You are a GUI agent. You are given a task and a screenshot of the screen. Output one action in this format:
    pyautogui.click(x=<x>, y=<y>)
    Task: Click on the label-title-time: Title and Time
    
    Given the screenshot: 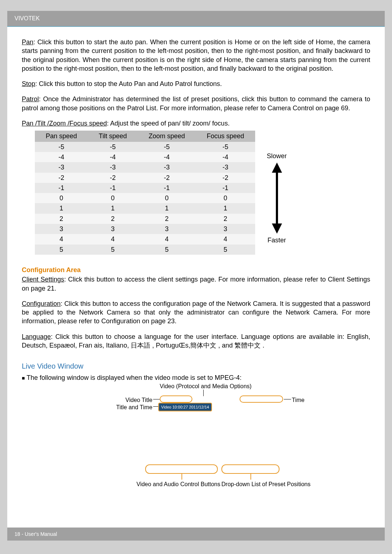 What is the action you would take?
    pyautogui.click(x=131, y=407)
    